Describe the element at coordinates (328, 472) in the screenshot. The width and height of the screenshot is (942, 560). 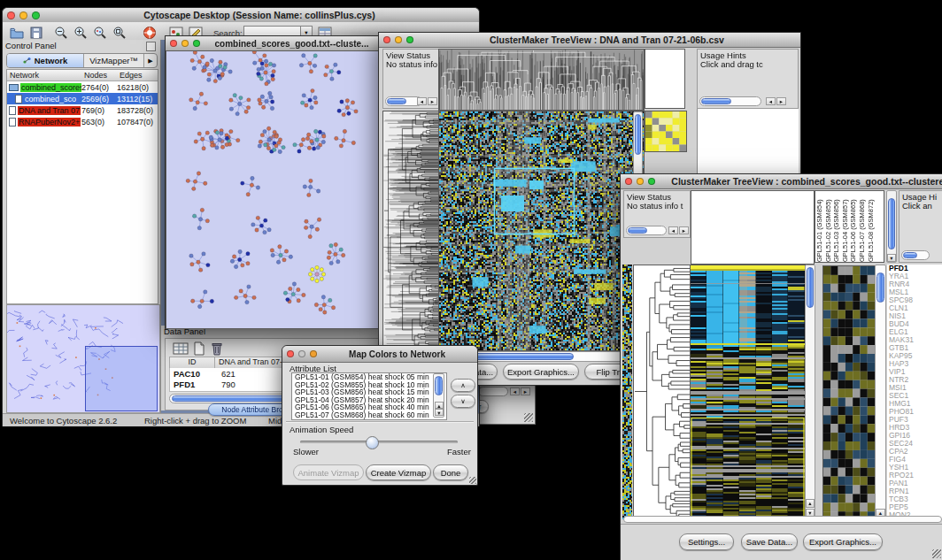
I see `animate-vizmap-button: Animate Vizmap` at that location.